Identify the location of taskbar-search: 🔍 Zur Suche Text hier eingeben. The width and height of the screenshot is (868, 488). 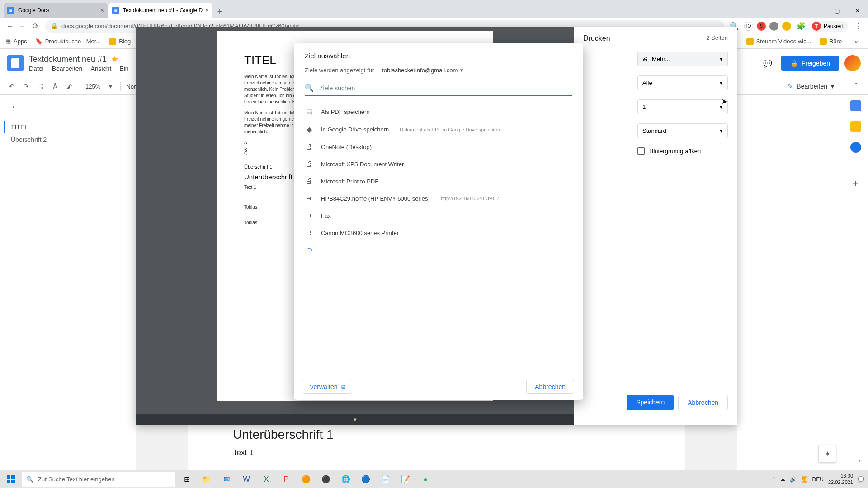
(99, 479).